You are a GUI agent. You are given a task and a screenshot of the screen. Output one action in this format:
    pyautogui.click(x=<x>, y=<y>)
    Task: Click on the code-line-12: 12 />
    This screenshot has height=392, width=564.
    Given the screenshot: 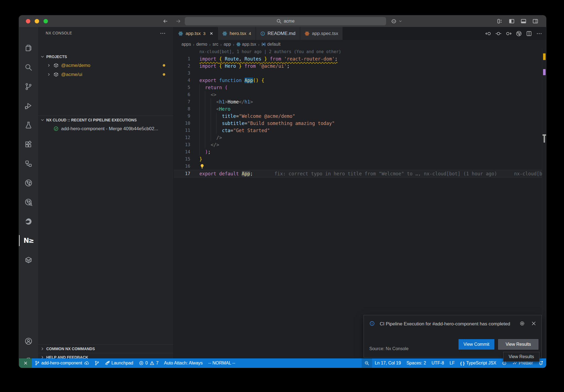 What is the action you would take?
    pyautogui.click(x=358, y=138)
    